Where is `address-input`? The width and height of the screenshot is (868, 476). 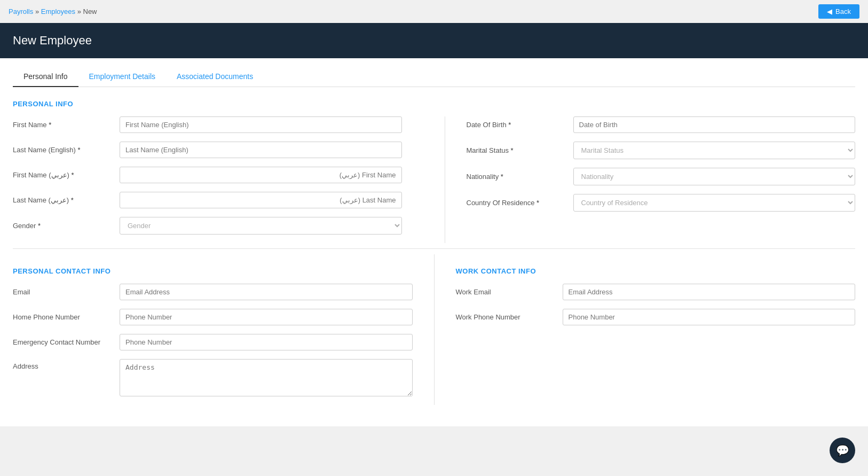 address-input is located at coordinates (266, 378).